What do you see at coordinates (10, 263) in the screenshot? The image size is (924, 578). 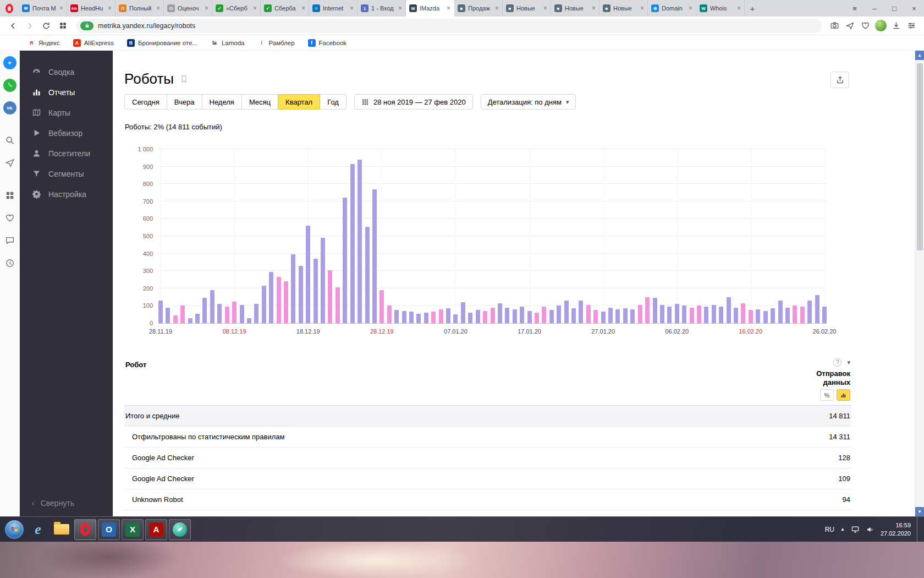 I see `history-icon` at bounding box center [10, 263].